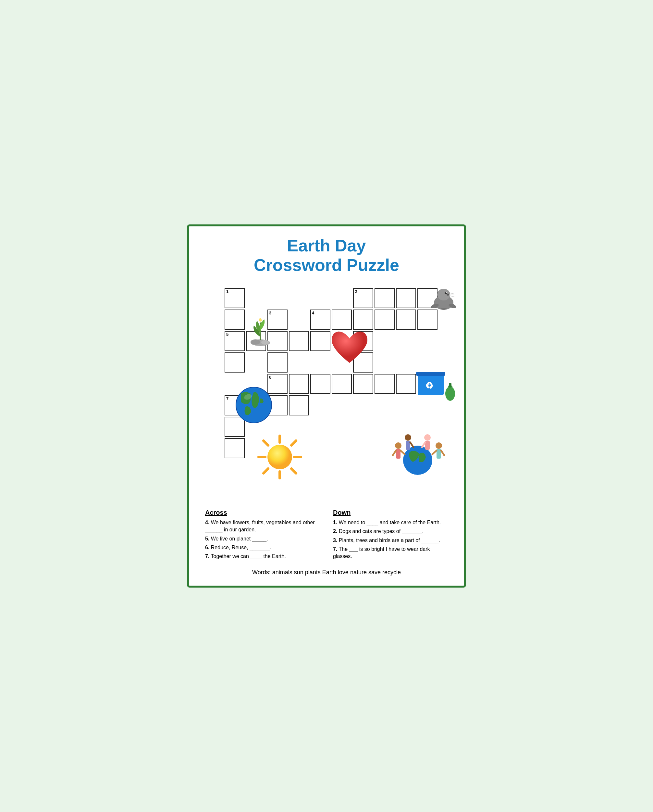  What do you see at coordinates (320, 384) in the screenshot?
I see `cell-6-4c` at bounding box center [320, 384].